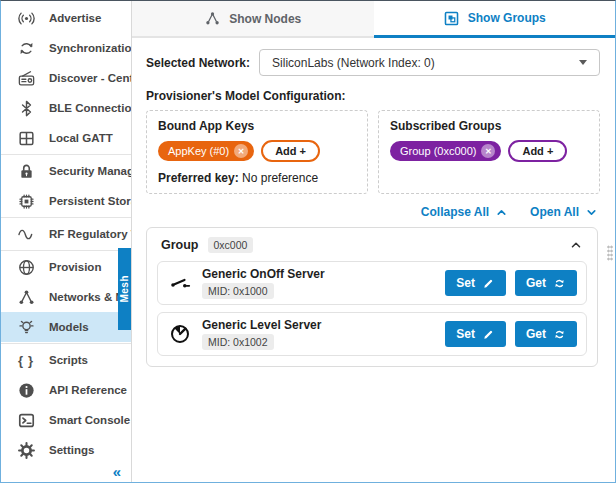 This screenshot has width=616, height=483. Describe the element at coordinates (90, 201) in the screenshot. I see `sidebar-item-label: Persistent Storage` at that location.